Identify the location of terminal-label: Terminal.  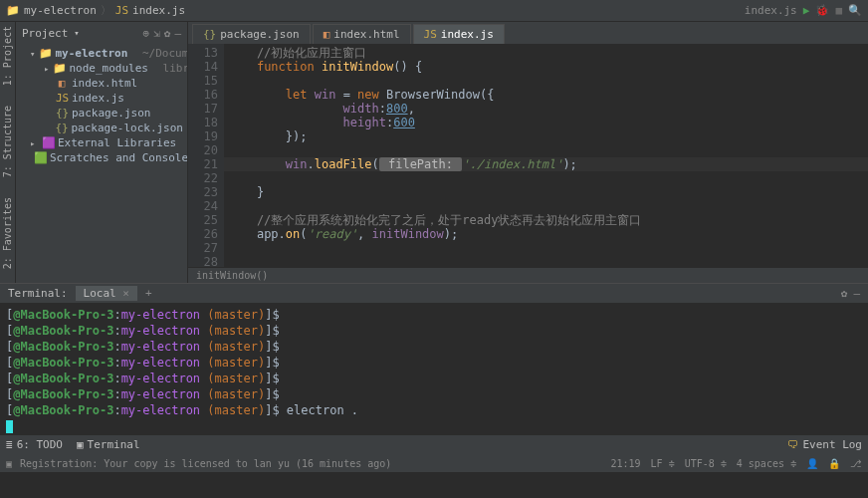
(113, 444).